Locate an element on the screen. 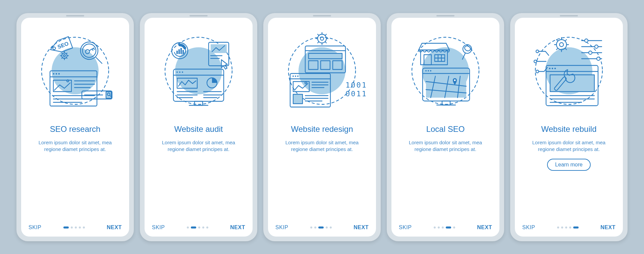  svg-text: 1001 is located at coordinates (356, 85).